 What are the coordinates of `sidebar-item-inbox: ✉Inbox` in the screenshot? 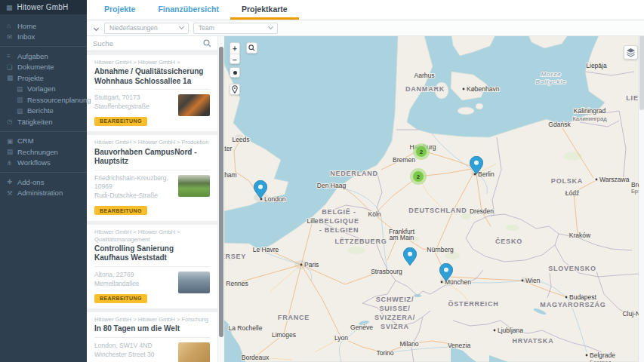 It's located at (44, 38).